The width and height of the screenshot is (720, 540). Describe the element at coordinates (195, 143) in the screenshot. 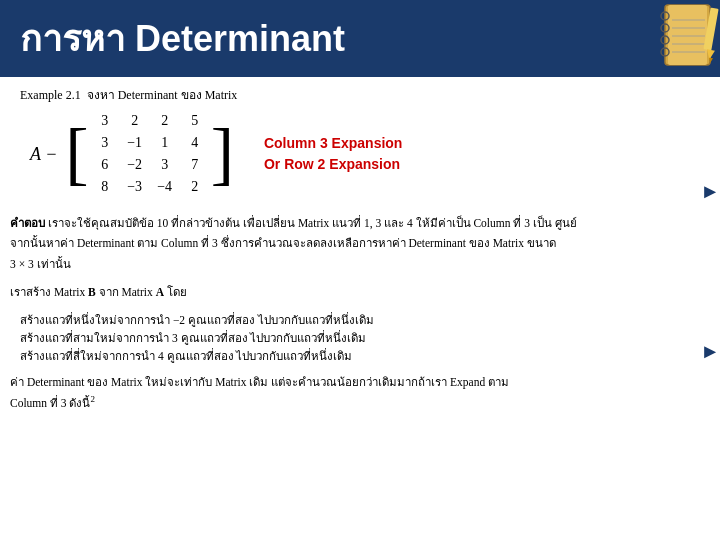

I see `cell-1-3: 4` at that location.